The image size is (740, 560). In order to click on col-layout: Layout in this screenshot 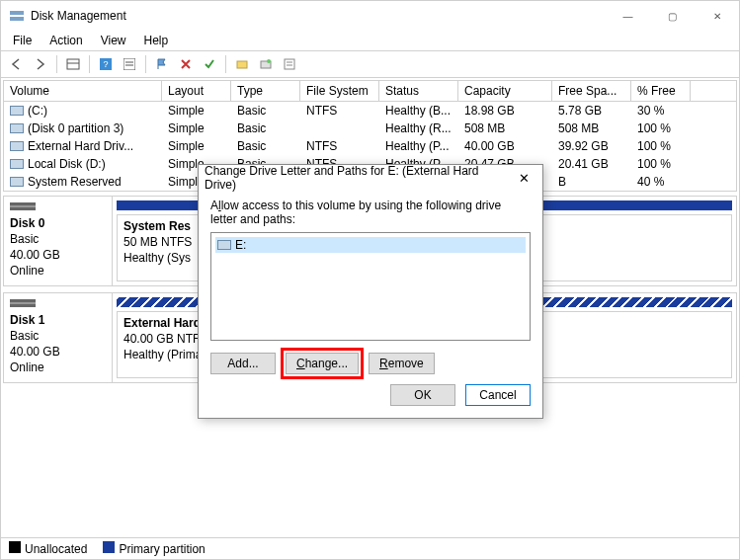, I will do `click(197, 91)`.